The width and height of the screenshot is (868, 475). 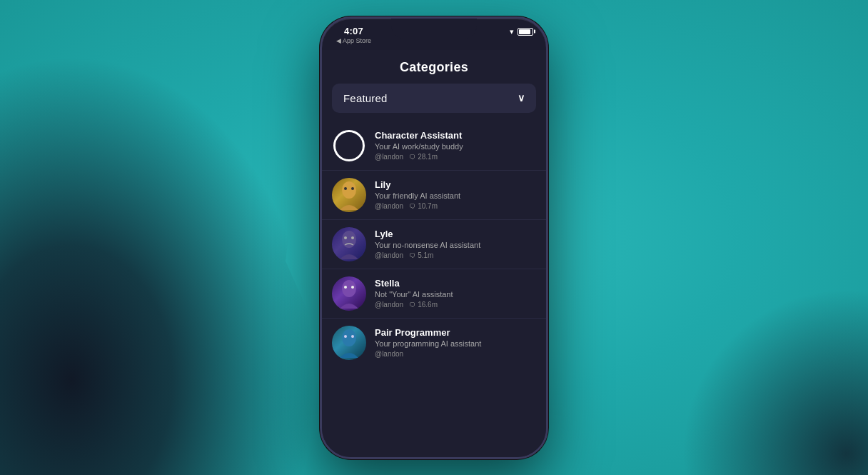 I want to click on item-desc: Your programming AI assistant, so click(x=455, y=344).